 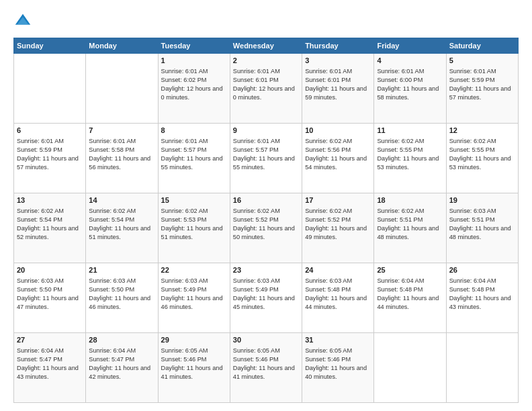 I want to click on weekday-header-row: SundayMondayTuesdayWednesdayThursdayFrid…, so click(x=266, y=46).